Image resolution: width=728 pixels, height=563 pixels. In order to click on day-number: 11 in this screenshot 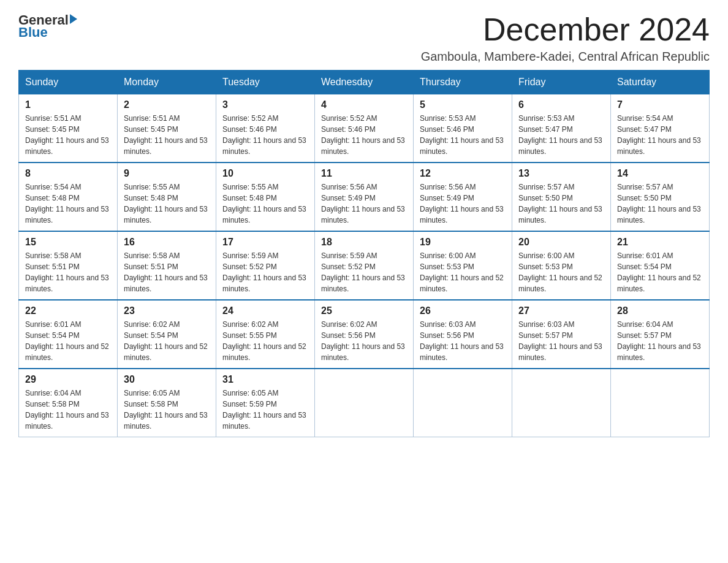, I will do `click(364, 174)`.